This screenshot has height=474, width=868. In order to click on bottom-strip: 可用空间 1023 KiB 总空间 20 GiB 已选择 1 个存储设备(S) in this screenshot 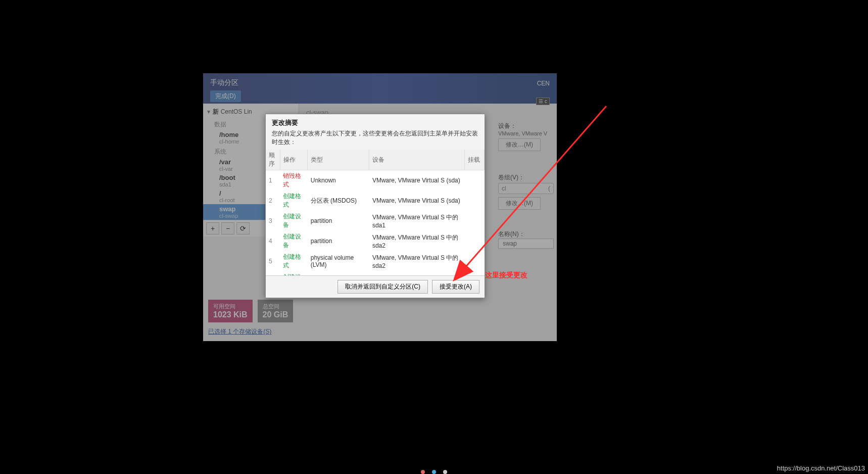, I will do `click(269, 318)`.